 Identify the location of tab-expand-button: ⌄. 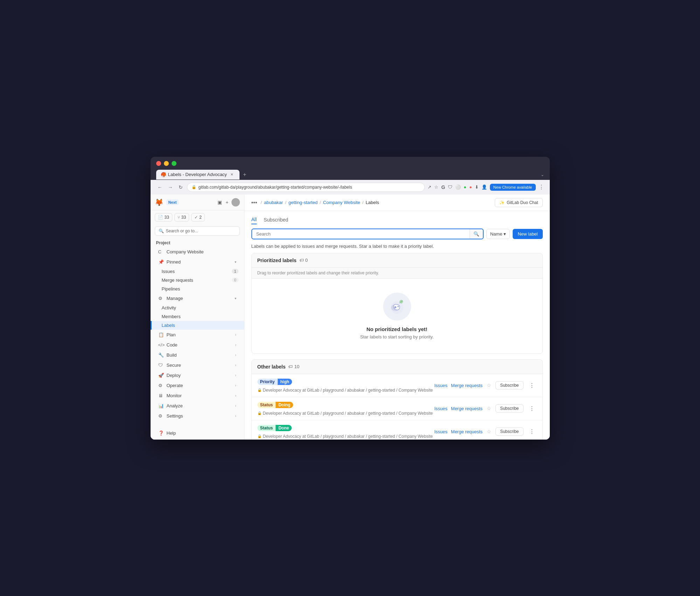
(542, 175).